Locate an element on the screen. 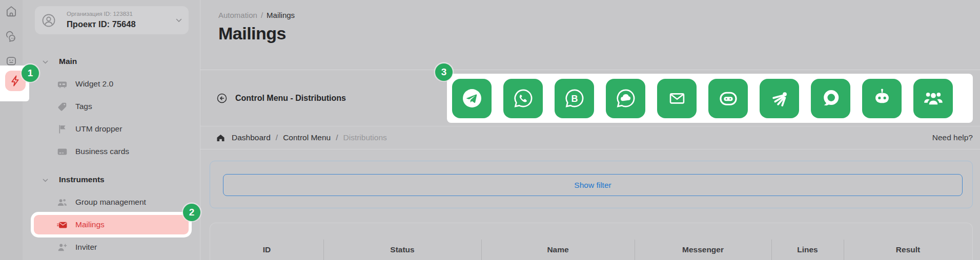 This screenshot has width=980, height=260. avatar-icon is located at coordinates (49, 20).